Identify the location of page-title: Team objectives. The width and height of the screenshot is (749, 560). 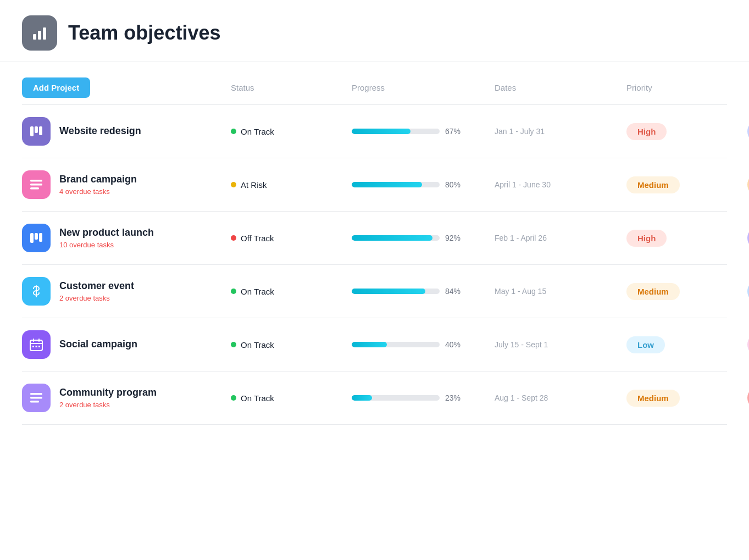
(144, 33).